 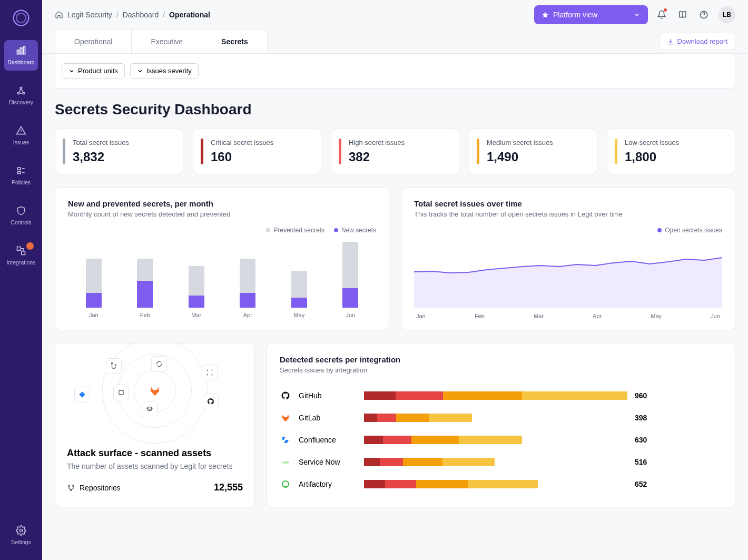 What do you see at coordinates (662, 15) in the screenshot?
I see `notifications-button` at bounding box center [662, 15].